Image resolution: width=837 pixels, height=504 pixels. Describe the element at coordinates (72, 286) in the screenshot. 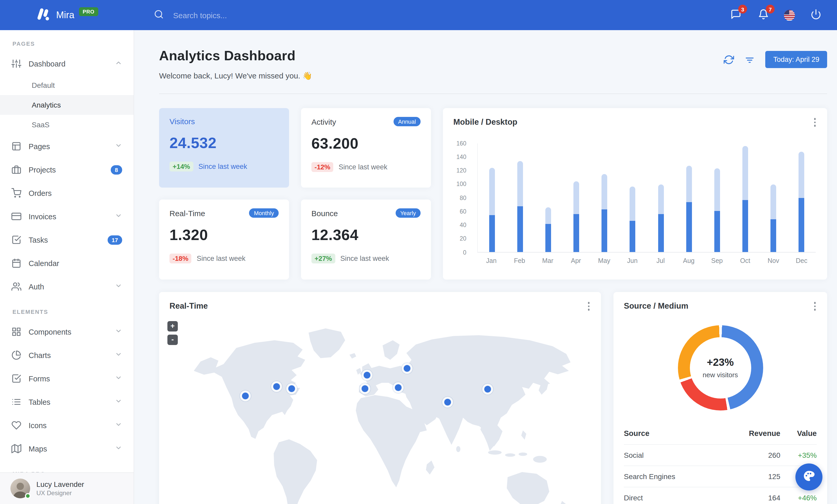

I see `sidebar-item-label: Auth` at that location.